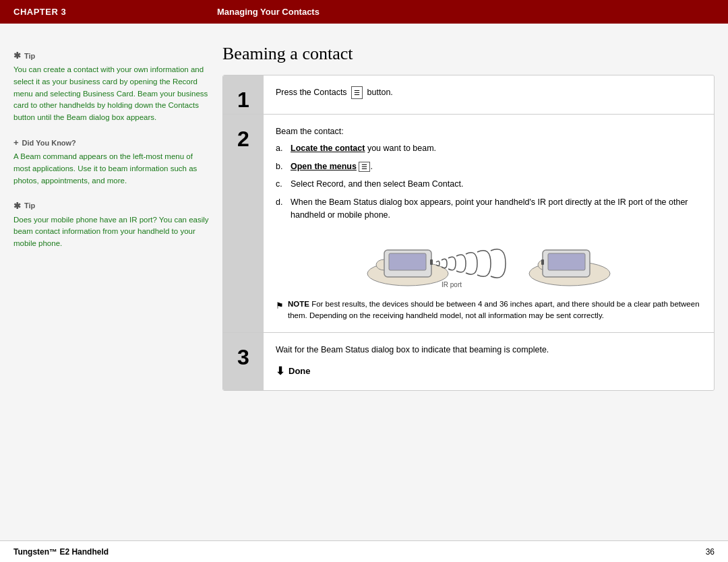  What do you see at coordinates (280, 185) in the screenshot?
I see `item-c-label: c.` at bounding box center [280, 185].